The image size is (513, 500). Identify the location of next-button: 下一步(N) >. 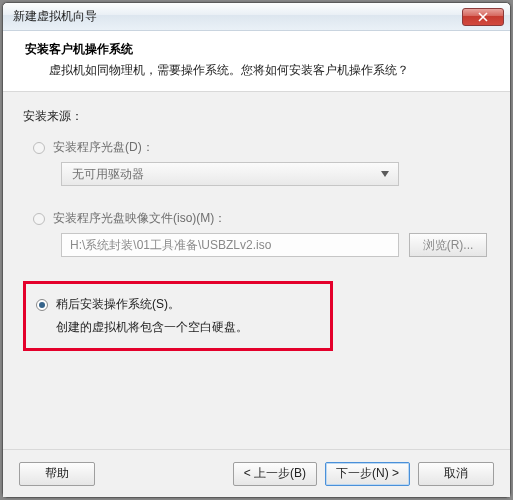
(368, 474).